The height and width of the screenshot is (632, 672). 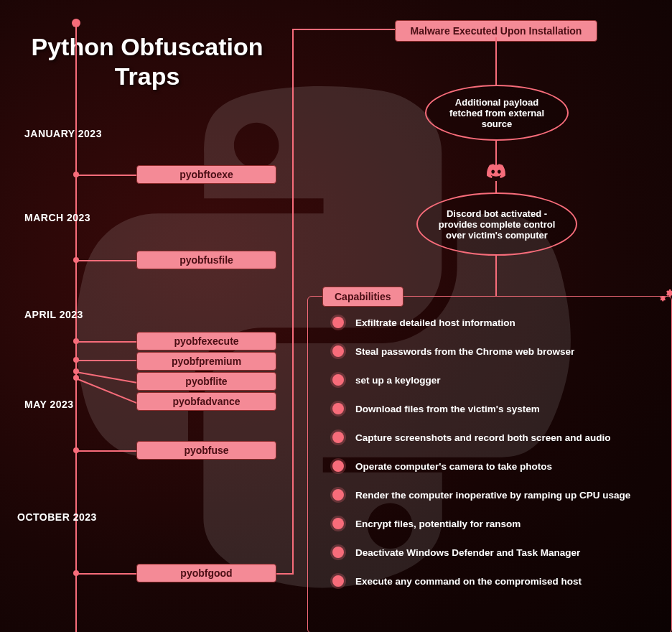 I want to click on capability-item: Render the computer inoperative by rampi…, so click(x=498, y=495).